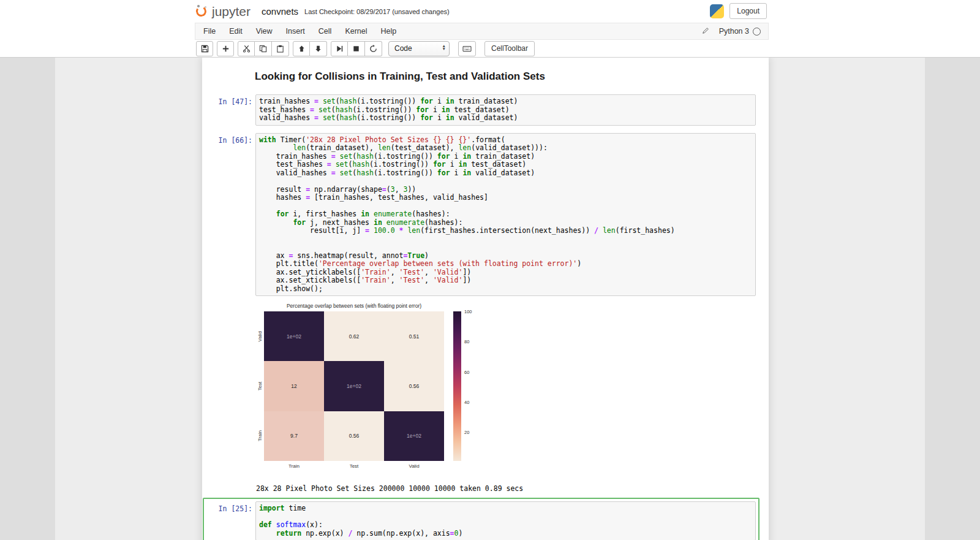 This screenshot has width=980, height=540. I want to click on code-cell-0: In [47]:train_hashes = set(hash(i.tostri…, so click(481, 110).